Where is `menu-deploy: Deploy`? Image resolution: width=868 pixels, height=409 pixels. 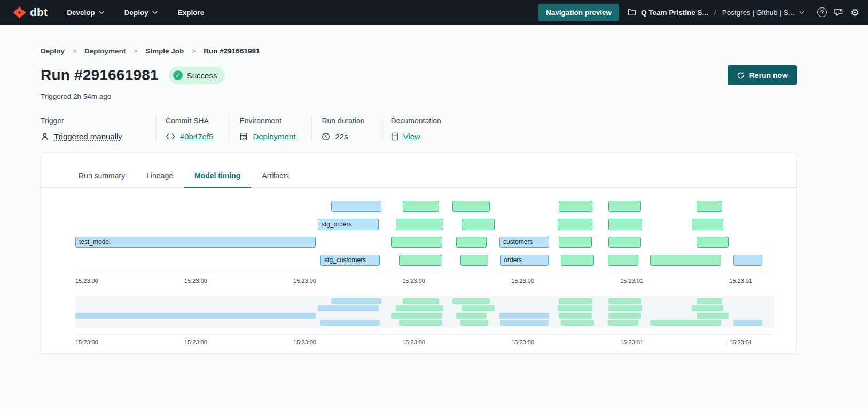 menu-deploy: Deploy is located at coordinates (141, 13).